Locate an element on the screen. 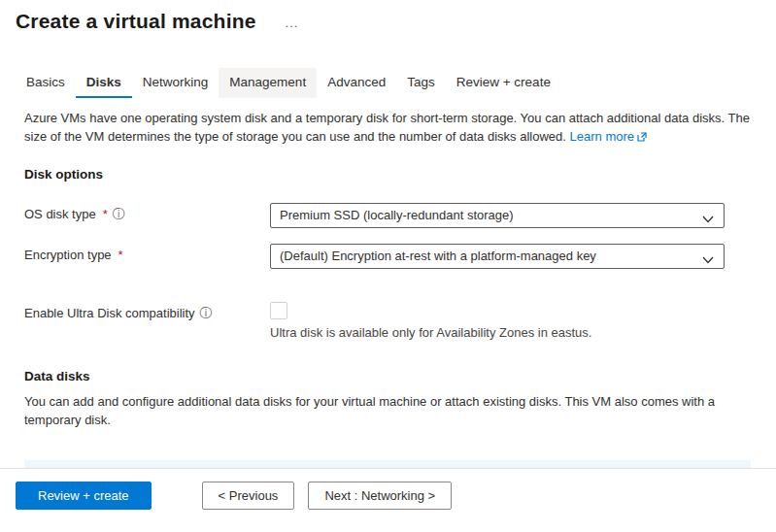 The height and width of the screenshot is (532, 776). disk-options-heading: Disk options is located at coordinates (388, 175).